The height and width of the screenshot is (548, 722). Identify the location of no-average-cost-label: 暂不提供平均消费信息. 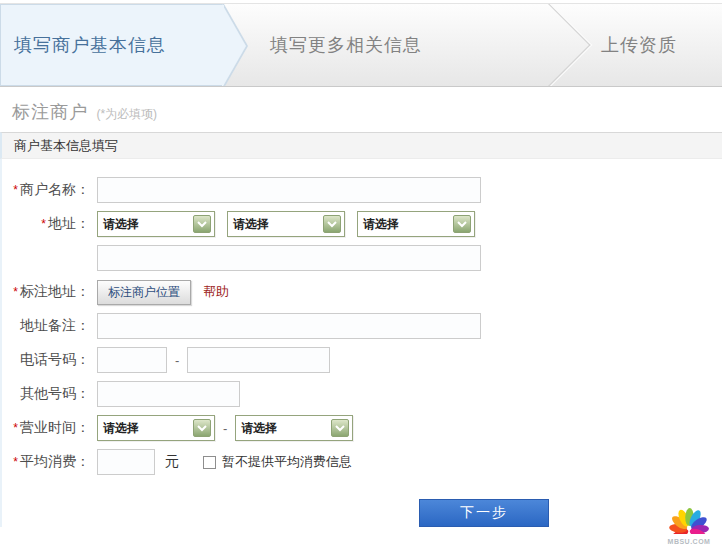
(287, 462).